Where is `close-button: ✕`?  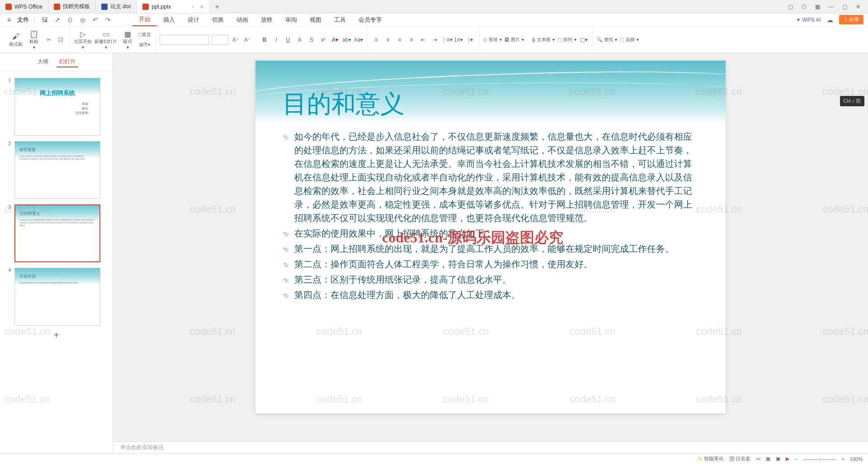 close-button: ✕ is located at coordinates (858, 7).